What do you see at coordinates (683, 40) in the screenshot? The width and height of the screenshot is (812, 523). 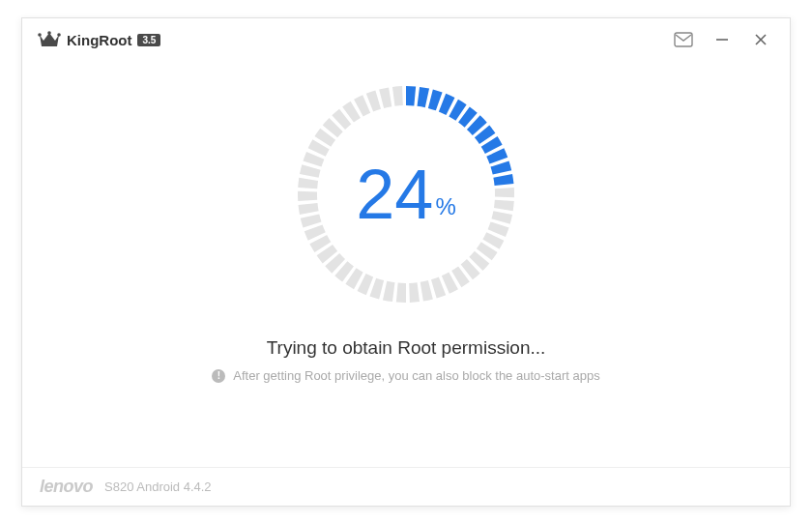 I see `feedback-button` at bounding box center [683, 40].